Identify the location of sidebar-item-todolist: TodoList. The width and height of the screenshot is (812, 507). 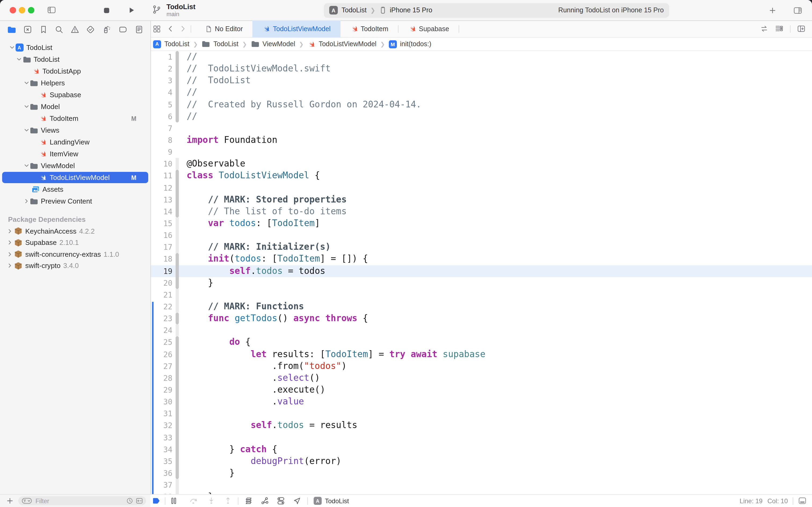
(75, 59).